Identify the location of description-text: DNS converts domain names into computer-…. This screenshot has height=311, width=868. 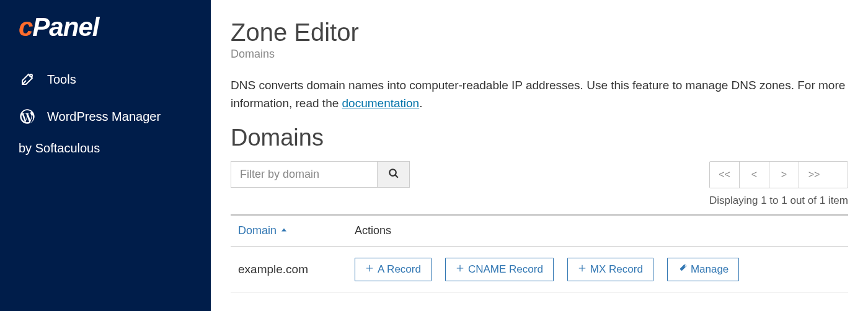
(538, 94).